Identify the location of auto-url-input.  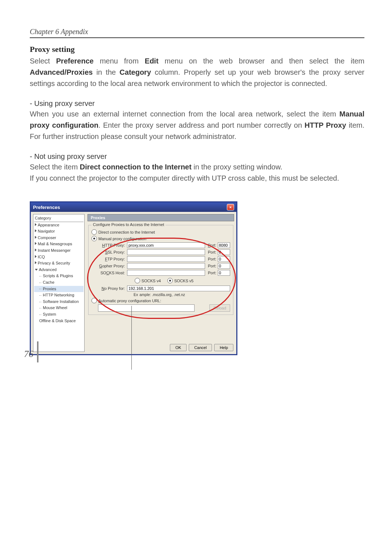
(146, 308).